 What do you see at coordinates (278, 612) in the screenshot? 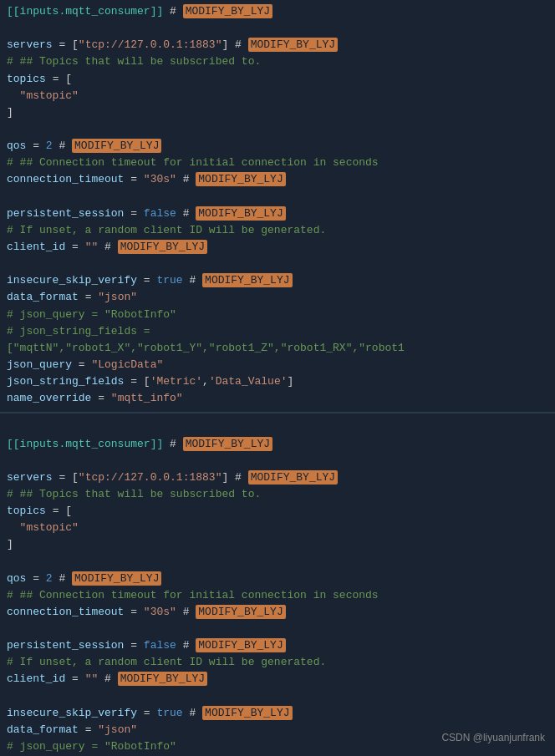
I see `line-timeout-2: connection_timeout = "30s" # MODIFY_BY_L…` at bounding box center [278, 612].